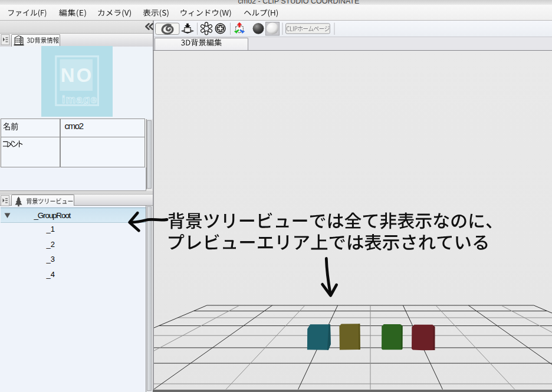 This screenshot has height=392, width=552. What do you see at coordinates (51, 275) in the screenshot?
I see `svg-text: _4` at bounding box center [51, 275].